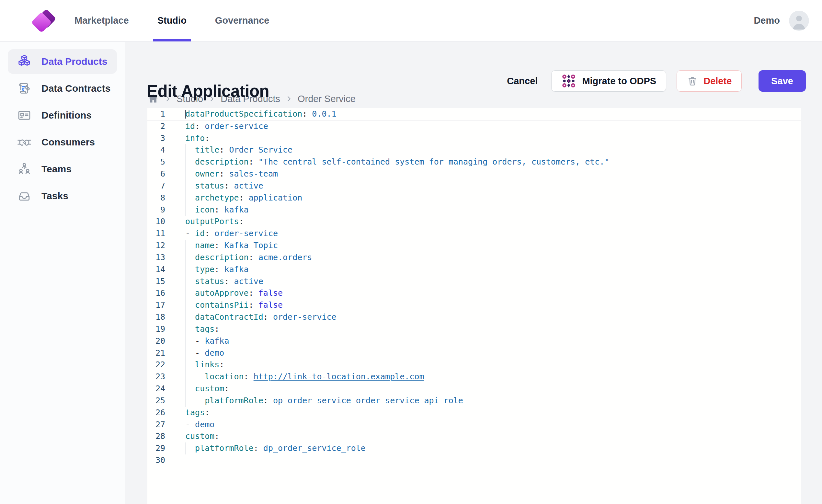  What do you see at coordinates (474, 174) in the screenshot?
I see `code-line: 6owner: sales-team` at bounding box center [474, 174].